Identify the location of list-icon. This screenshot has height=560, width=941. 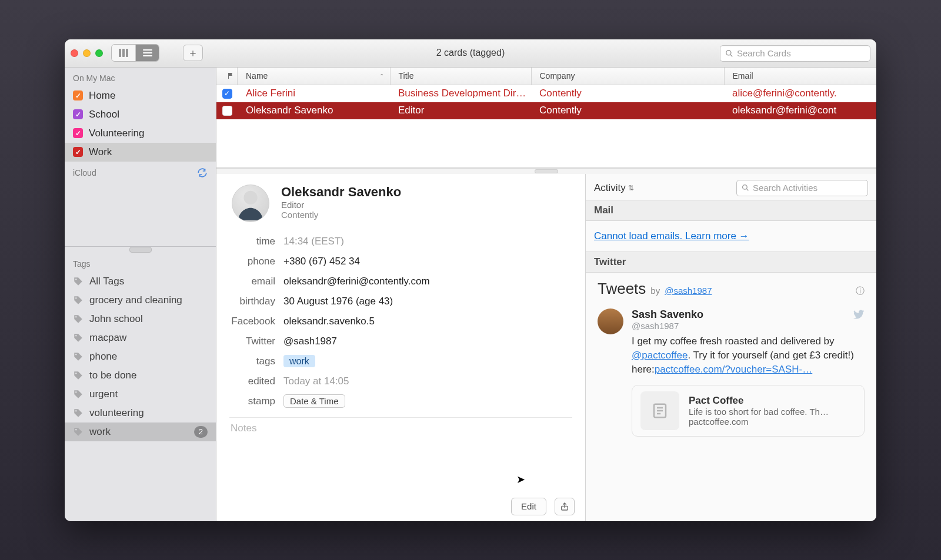
(148, 53).